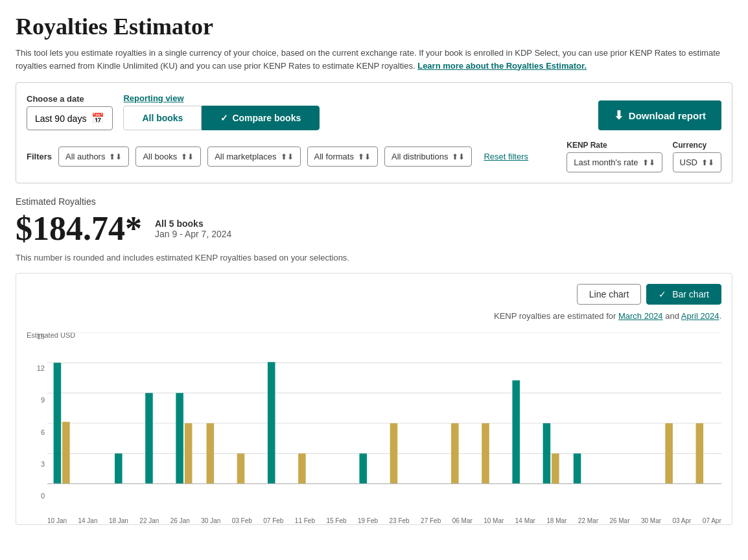 This screenshot has height=560, width=748. Describe the element at coordinates (364, 157) in the screenshot. I see `filter-formats-arrows: ⬆⬇` at that location.